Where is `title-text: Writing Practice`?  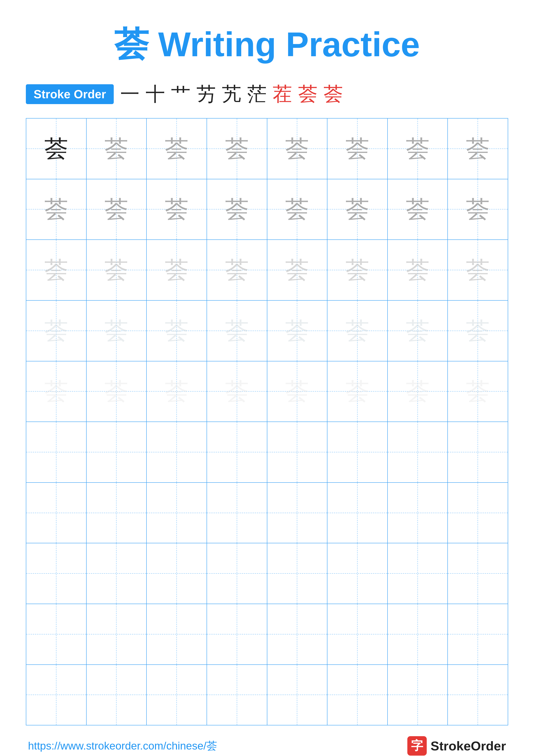 title-text: Writing Practice is located at coordinates (284, 44).